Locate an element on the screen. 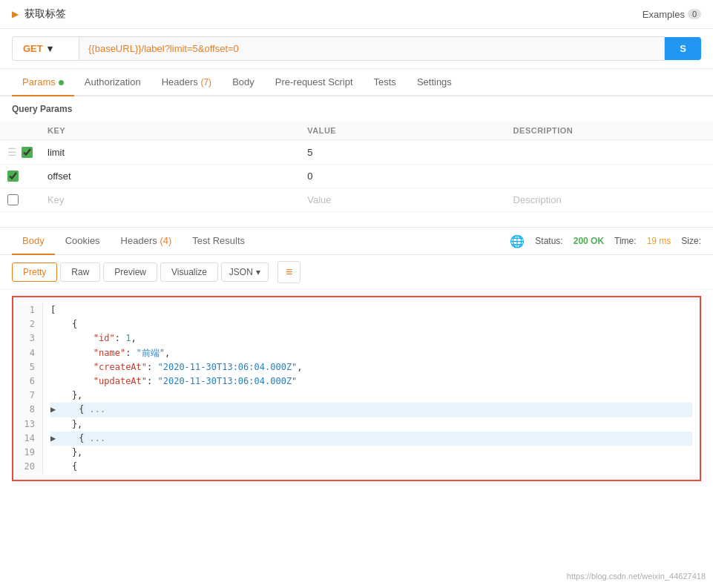 This screenshot has width=713, height=588. headers-tab-label: Headers is located at coordinates (180, 82).